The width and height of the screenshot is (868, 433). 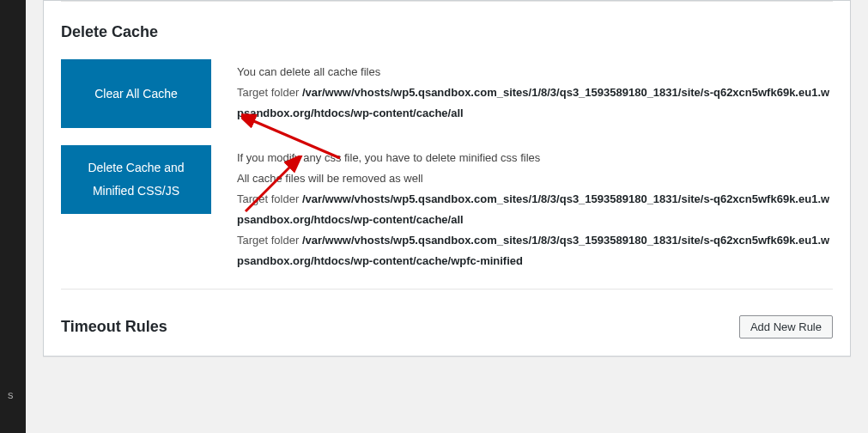 I want to click on clear-all-cache-description: You can delete all cache files Target fo…, so click(x=522, y=91).